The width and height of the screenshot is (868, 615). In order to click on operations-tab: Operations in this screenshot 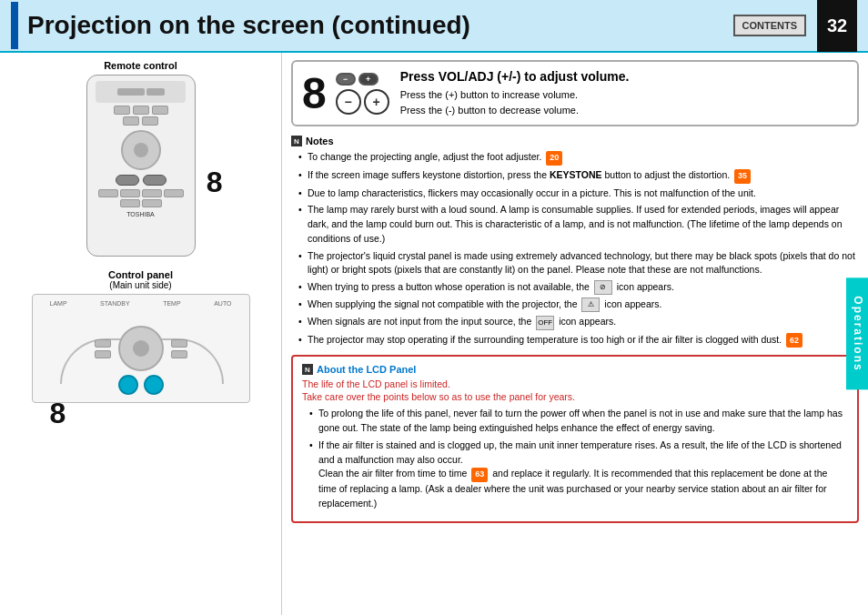, I will do `click(857, 333)`.